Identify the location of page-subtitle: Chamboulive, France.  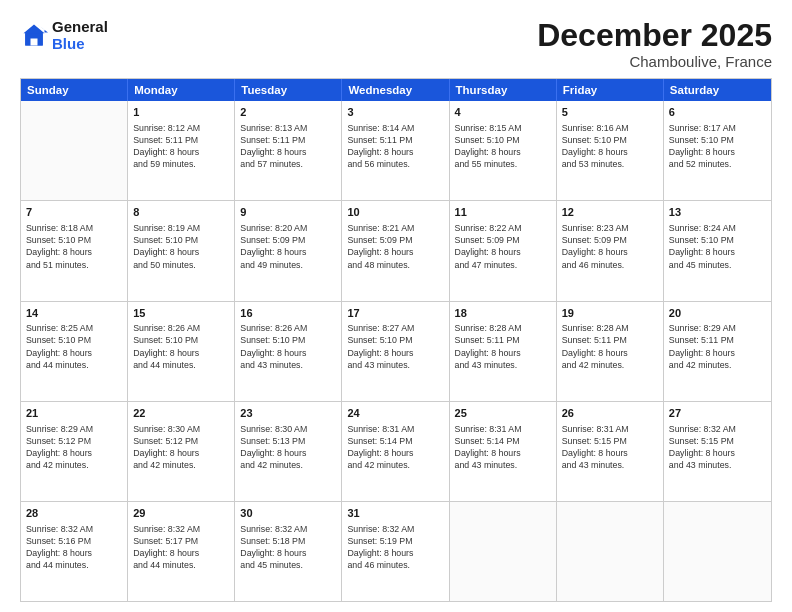
(654, 62).